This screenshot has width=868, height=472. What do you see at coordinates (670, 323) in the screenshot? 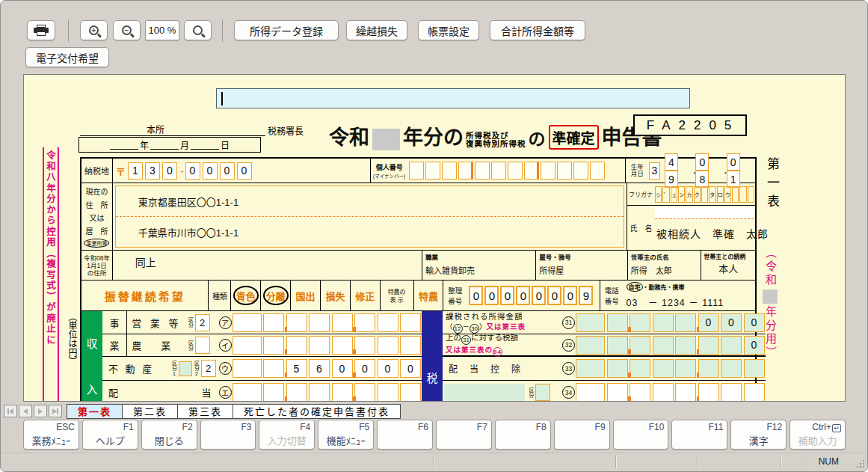
I see `tax-amount-field: 000` at bounding box center [670, 323].